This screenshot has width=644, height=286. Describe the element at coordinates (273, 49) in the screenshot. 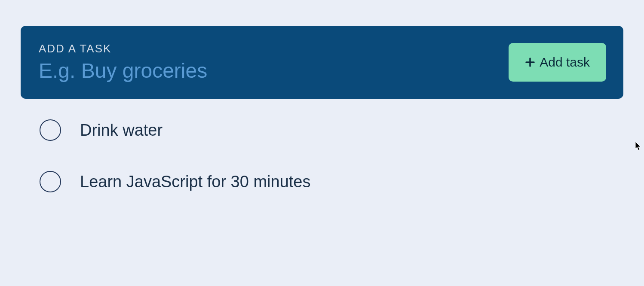

I see `add-task-label: Add a task` at that location.